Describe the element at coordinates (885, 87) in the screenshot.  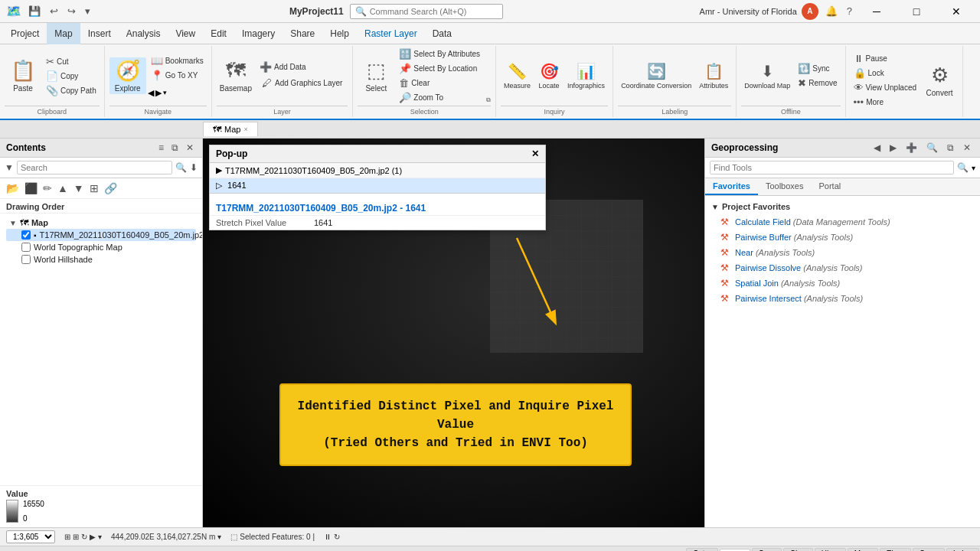
I see `view-unplaced-button: 👁 View Unplaced` at that location.